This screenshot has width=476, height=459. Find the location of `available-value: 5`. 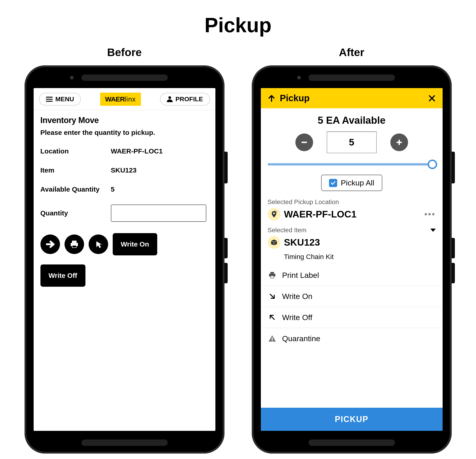

available-value: 5 is located at coordinates (113, 189).